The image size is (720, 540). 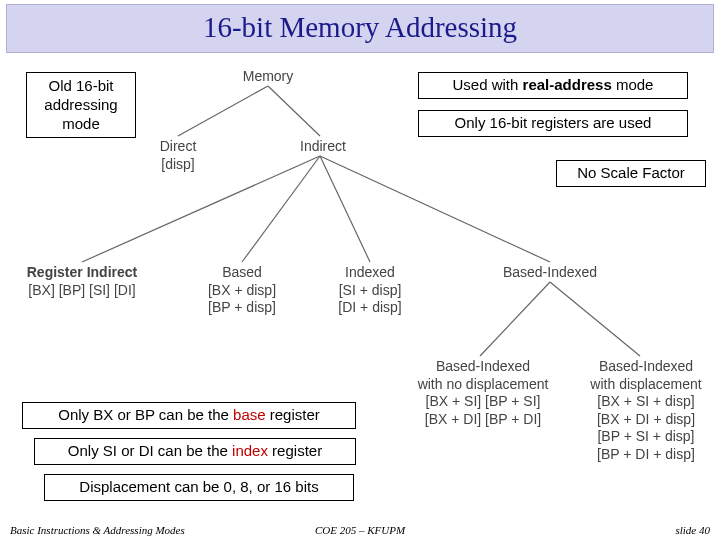 I want to click on node-bi-nodisp-s2: [BX + DI] [BP + DI], so click(x=483, y=420).